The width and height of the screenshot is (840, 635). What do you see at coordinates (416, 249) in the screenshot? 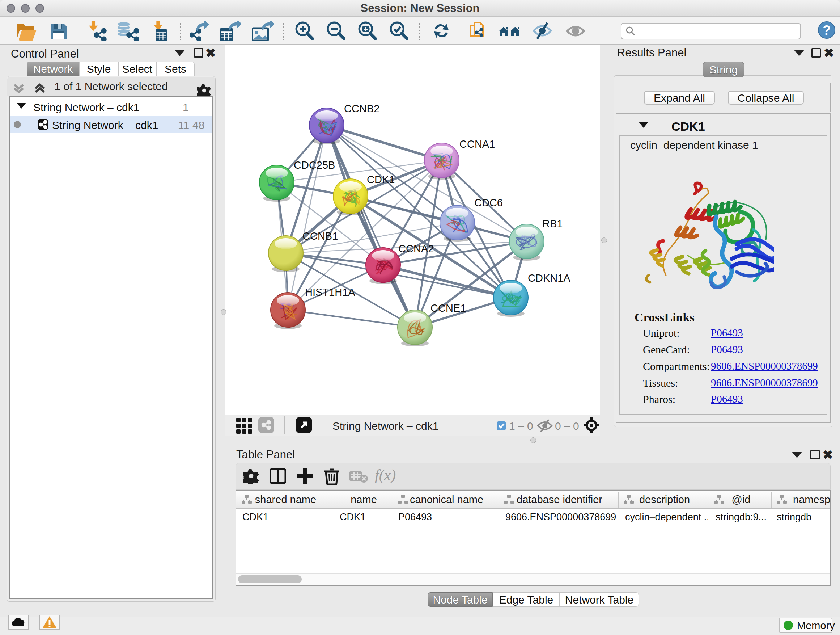
I see `svg-text: CCNA2` at bounding box center [416, 249].